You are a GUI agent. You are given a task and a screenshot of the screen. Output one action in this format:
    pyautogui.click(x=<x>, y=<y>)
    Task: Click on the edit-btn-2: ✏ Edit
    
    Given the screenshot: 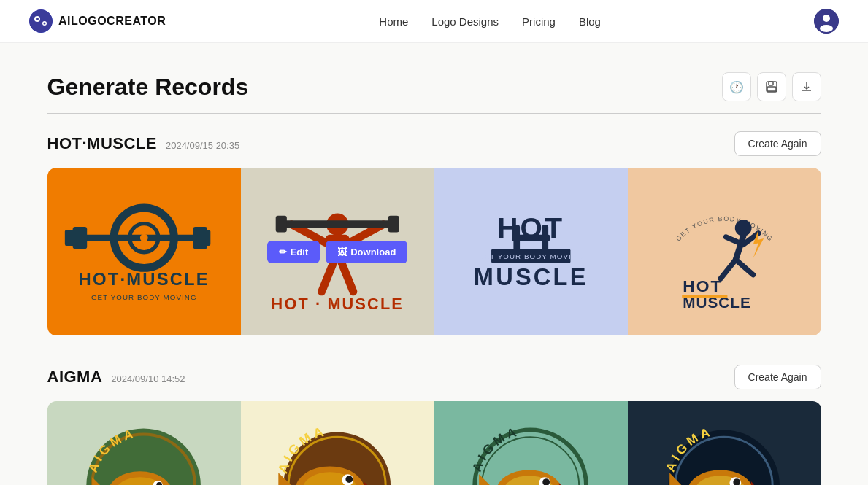 What is the action you would take?
    pyautogui.click(x=293, y=252)
    